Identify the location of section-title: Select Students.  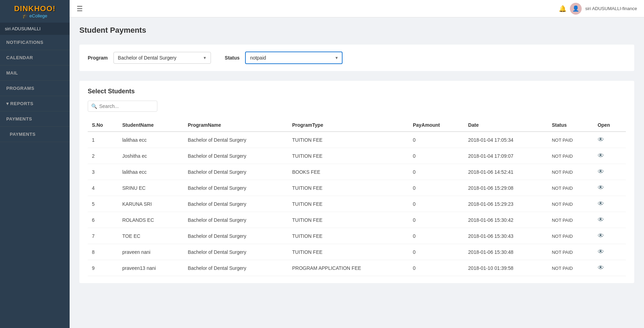
(357, 91).